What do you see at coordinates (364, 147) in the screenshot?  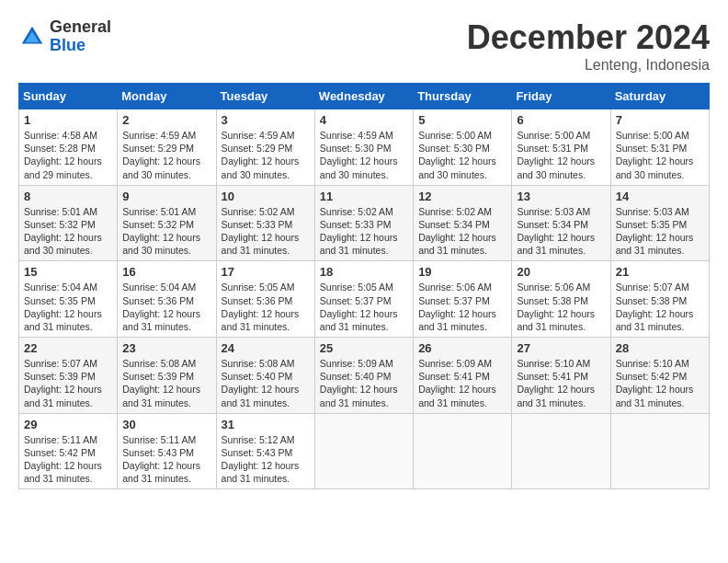 I see `week-row-1: 1 Sunrise: 4:58 AMSunset: 5:28 PMDayligh…` at bounding box center [364, 147].